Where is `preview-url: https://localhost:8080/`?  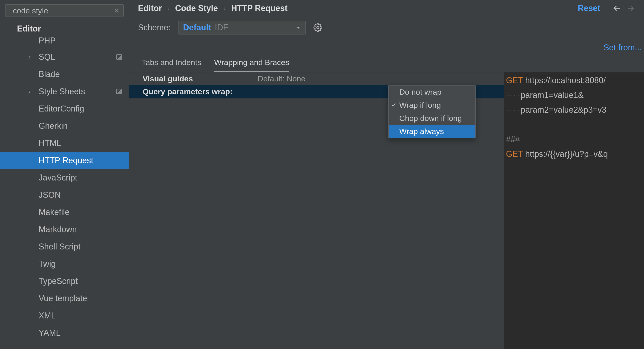
preview-url: https://localhost:8080/ is located at coordinates (565, 80).